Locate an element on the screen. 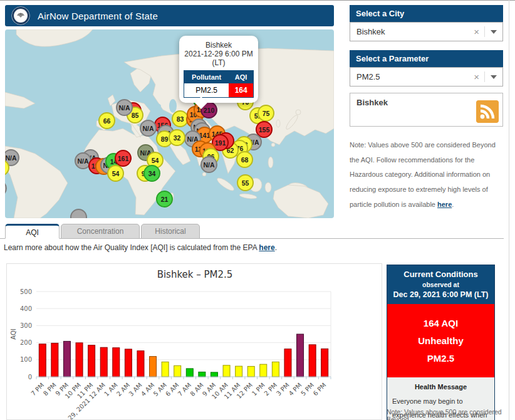 The image size is (515, 420). y-tick-label: 0 is located at coordinates (30, 377).